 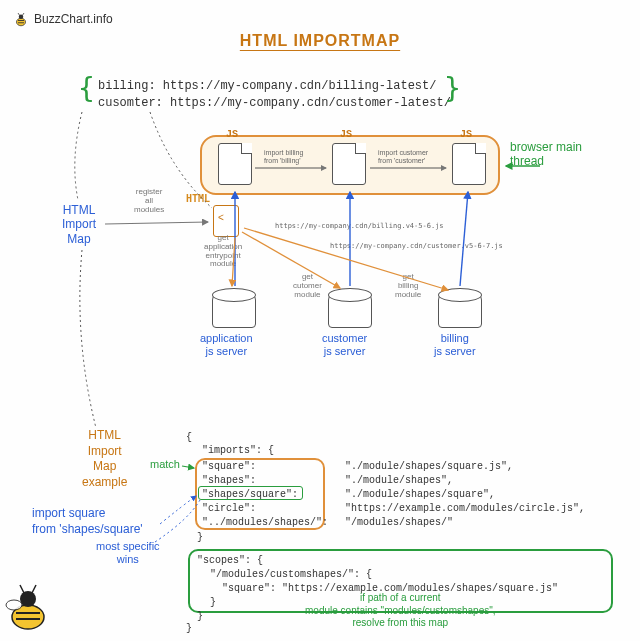 What do you see at coordinates (62, 19) in the screenshot?
I see `site-logo: BuzzChart.info` at bounding box center [62, 19].